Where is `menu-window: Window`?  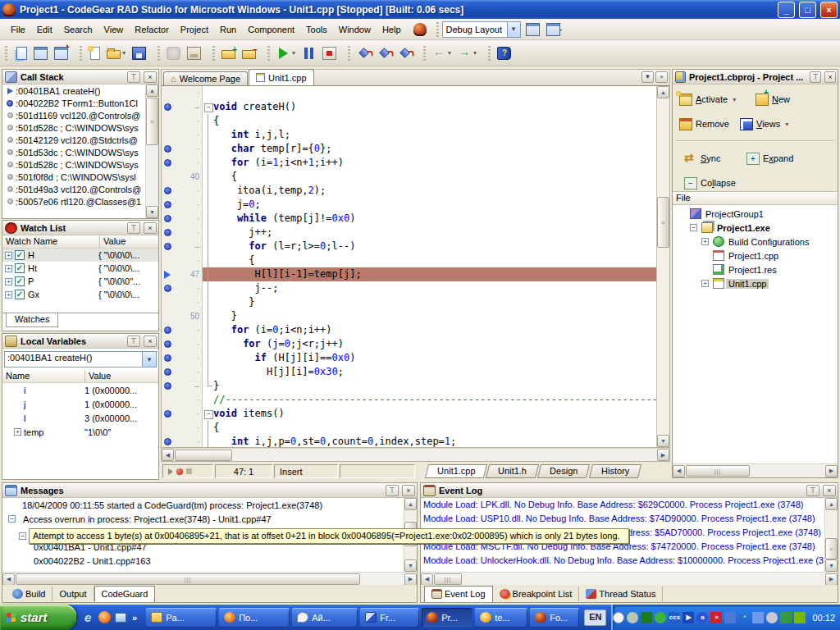 menu-window: Window is located at coordinates (354, 30).